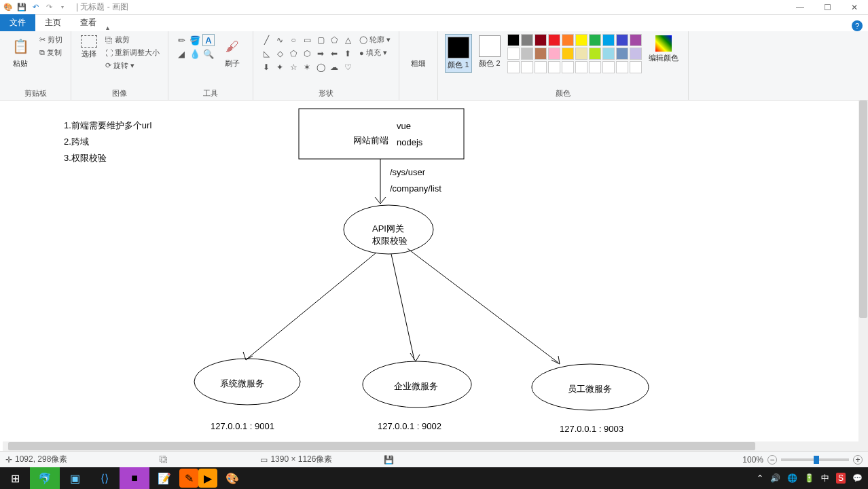 This screenshot has width=868, height=489. Describe the element at coordinates (15, 478) in the screenshot. I see `start-button: ⊞` at that location.